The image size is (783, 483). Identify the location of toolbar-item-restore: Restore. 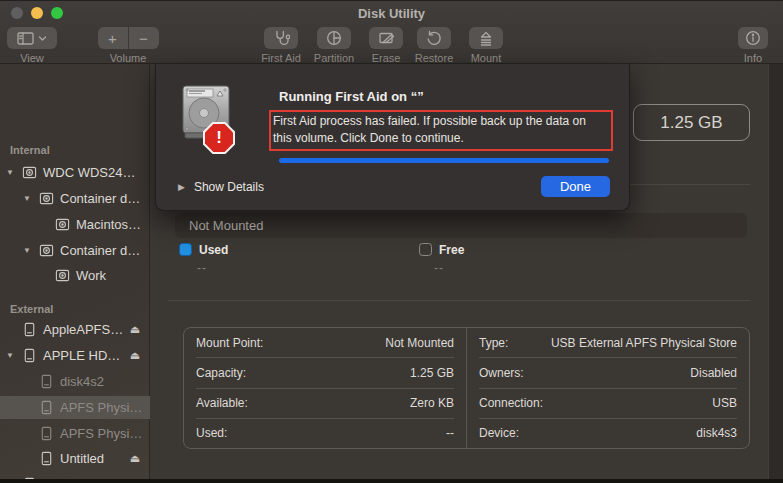
(434, 46).